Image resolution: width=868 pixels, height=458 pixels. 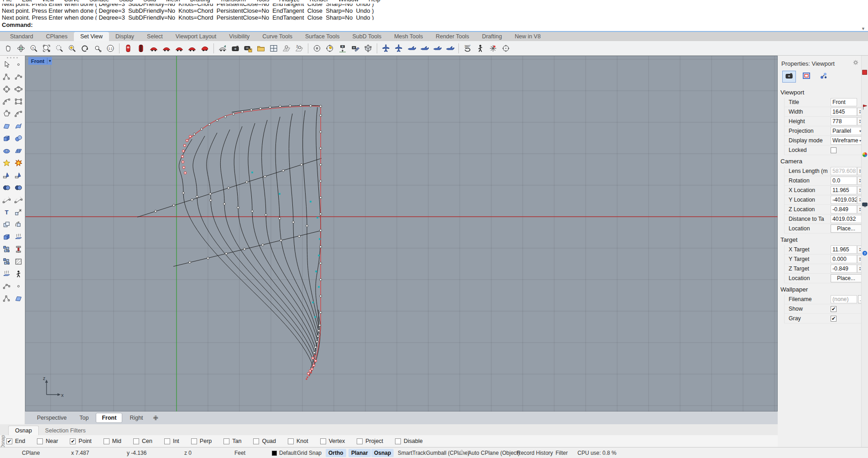 I want to click on menu-window: Window, so click(x=348, y=1).